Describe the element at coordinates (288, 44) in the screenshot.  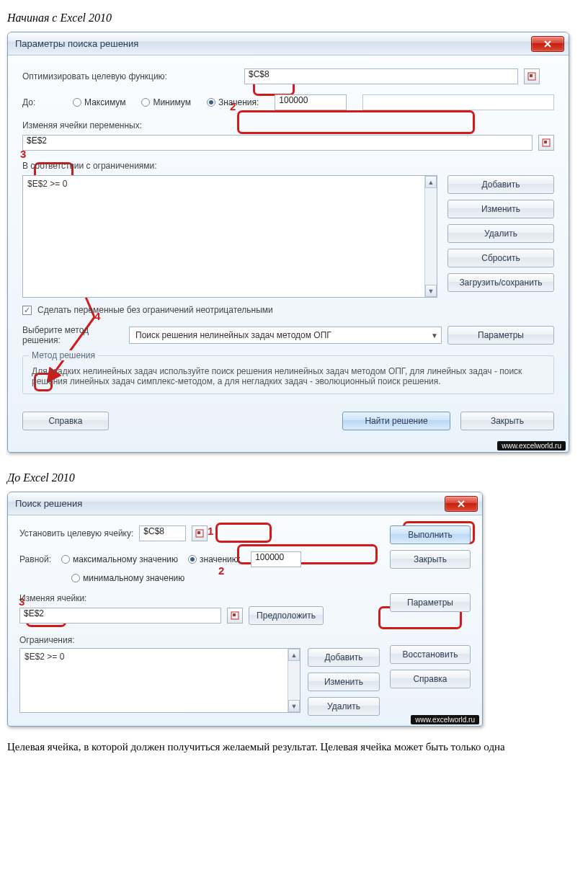
I see `titlebar: Параметры поиска решения` at that location.